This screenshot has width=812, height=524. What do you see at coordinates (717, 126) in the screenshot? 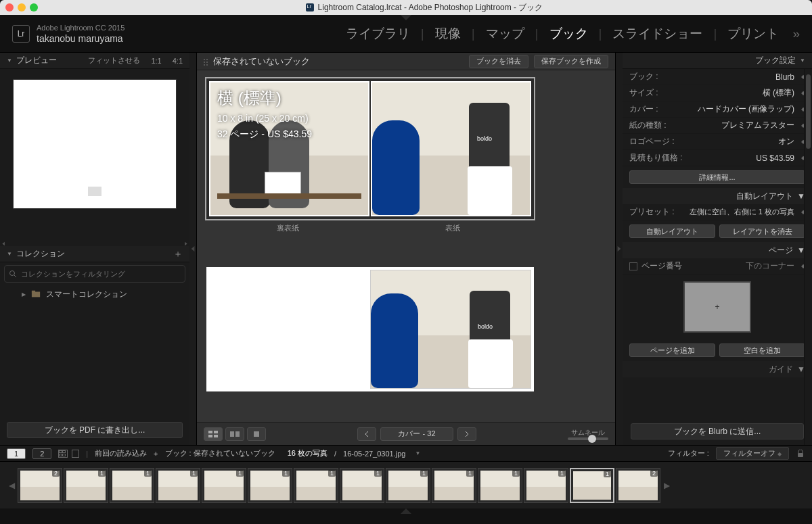
I see `book-paper-dropdown: 紙の種類 :プレミアムラスター◆` at bounding box center [717, 126].